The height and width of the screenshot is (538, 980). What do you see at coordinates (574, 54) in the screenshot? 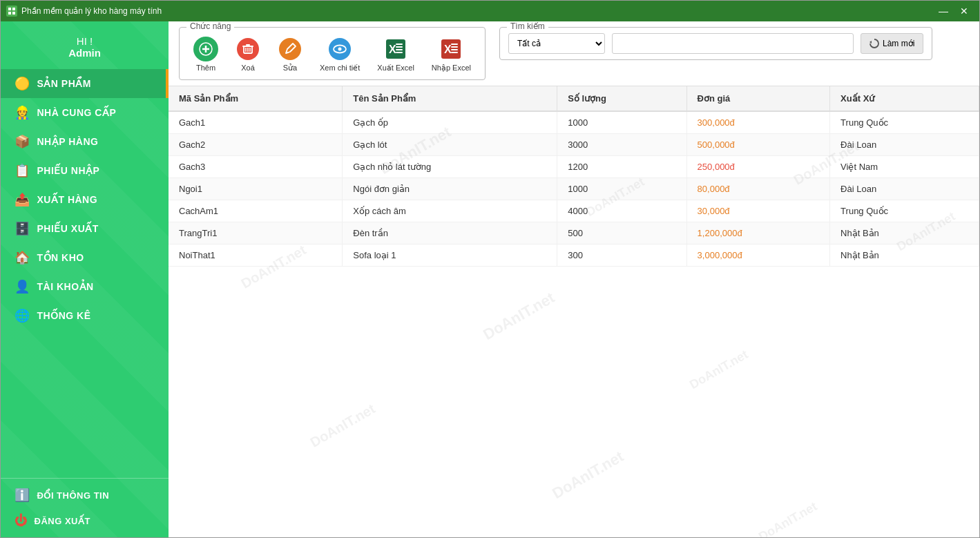
I see `toolbar: Chức năng Thêm` at bounding box center [574, 54].